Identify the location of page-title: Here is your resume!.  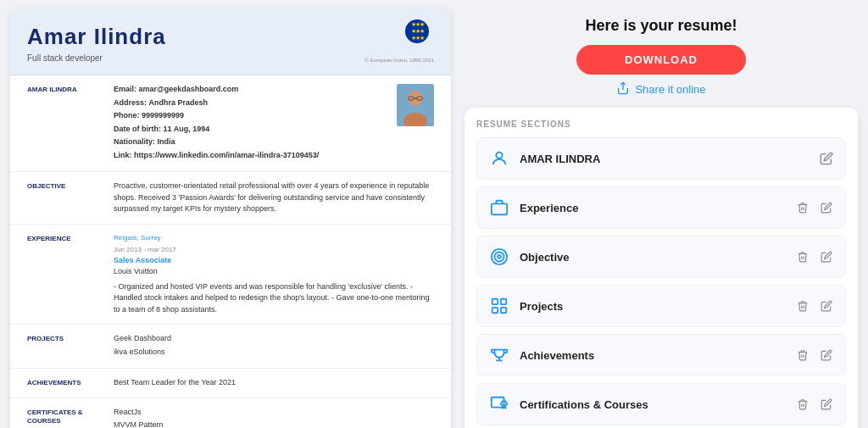
(661, 25).